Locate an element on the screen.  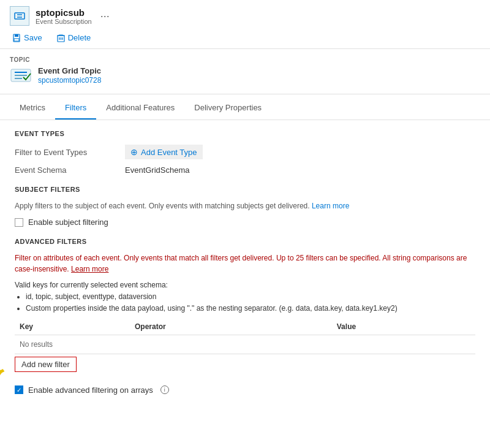
event-schema-row: Event Schema EventGridSchema is located at coordinates (245, 170).